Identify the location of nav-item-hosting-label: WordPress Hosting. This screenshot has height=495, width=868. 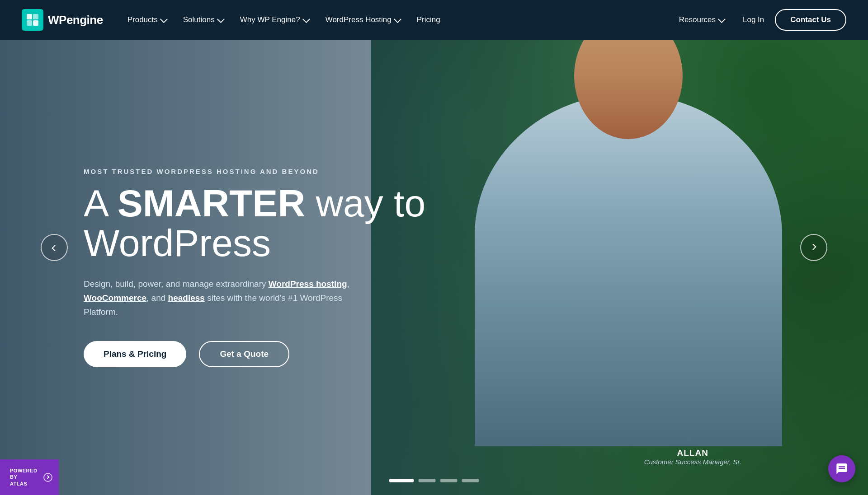
(359, 20).